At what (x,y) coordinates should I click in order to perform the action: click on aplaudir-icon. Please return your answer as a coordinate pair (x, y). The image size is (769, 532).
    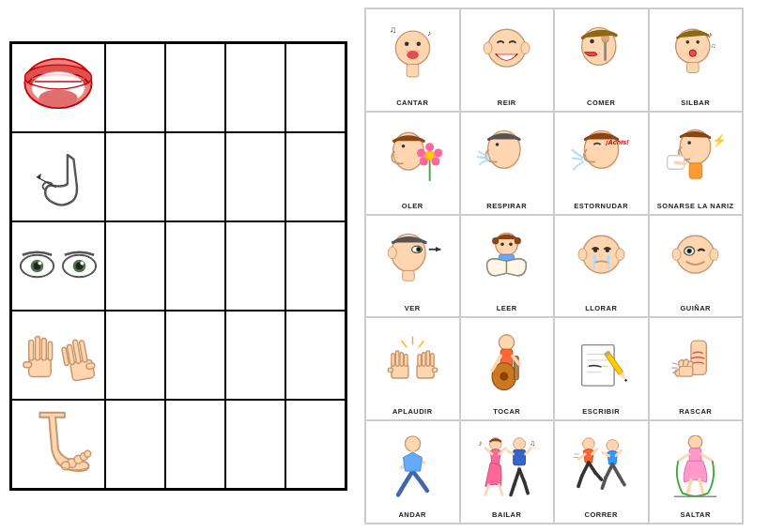
    Looking at the image, I should click on (413, 364).